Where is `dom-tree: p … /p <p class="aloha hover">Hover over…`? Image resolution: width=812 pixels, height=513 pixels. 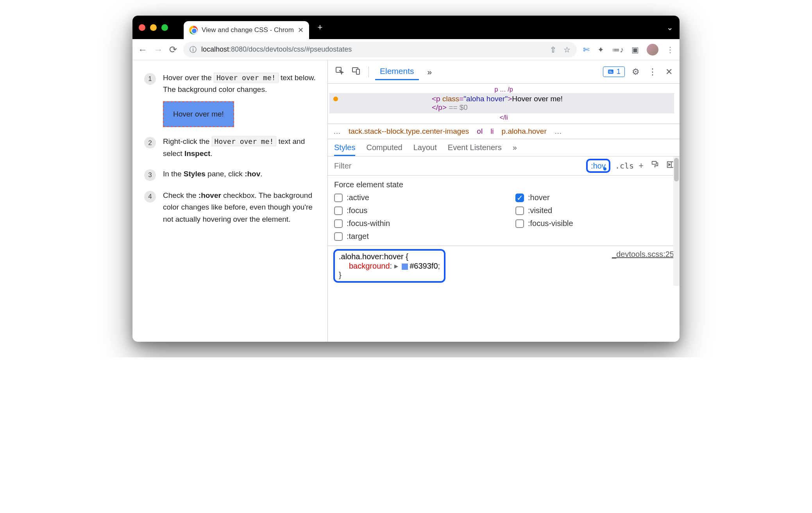 dom-tree: p … /p <p class="aloha hover">Hover over… is located at coordinates (504, 104).